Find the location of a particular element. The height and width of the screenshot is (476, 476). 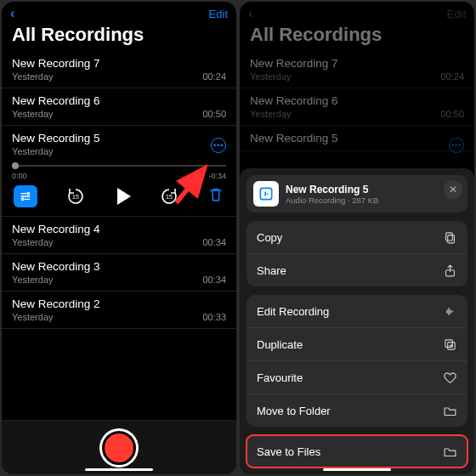

recording-row: New Recording 3 Yesterday00:34 is located at coordinates (119, 273).